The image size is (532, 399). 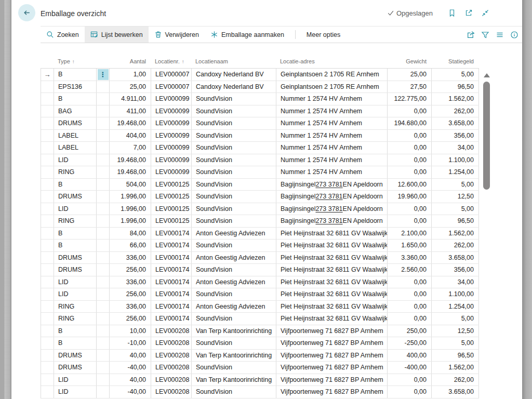 I want to click on cell-statiegeld: 96,50, so click(x=455, y=355).